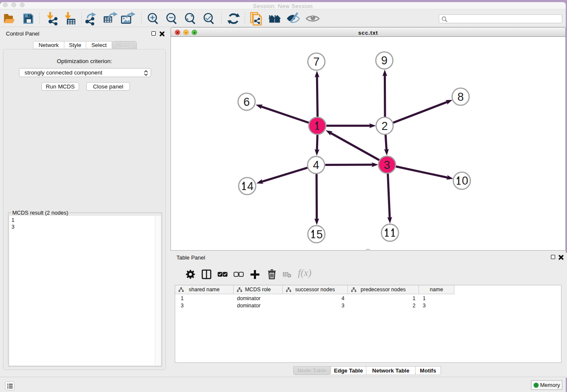 The width and height of the screenshot is (567, 392). Describe the element at coordinates (317, 62) in the screenshot. I see `svg-text: 7` at that location.